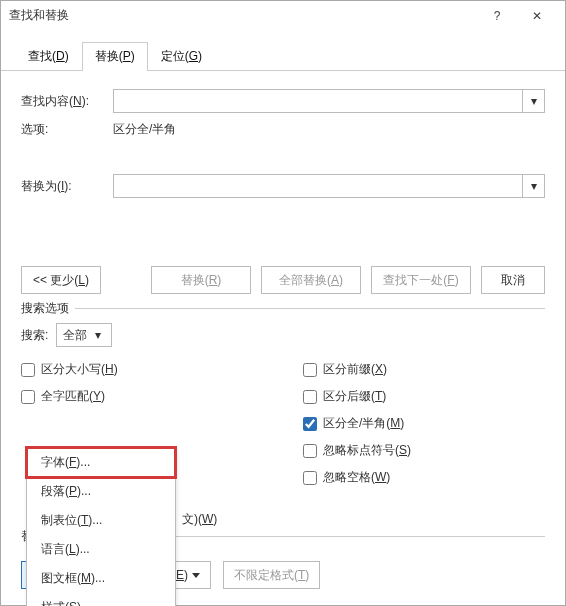 The height and width of the screenshot is (606, 566). Describe the element at coordinates (318, 101) in the screenshot. I see `find-input` at that location.